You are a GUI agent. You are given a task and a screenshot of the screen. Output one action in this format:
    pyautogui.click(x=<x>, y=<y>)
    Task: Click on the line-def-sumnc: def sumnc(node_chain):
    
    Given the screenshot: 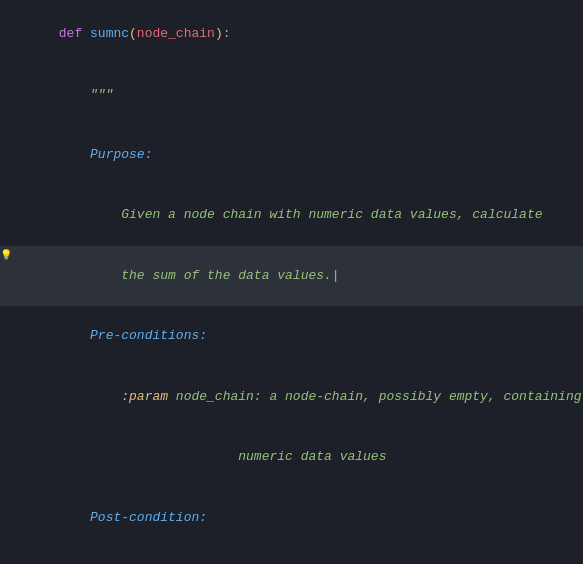 What is the action you would take?
    pyautogui.click(x=292, y=34)
    